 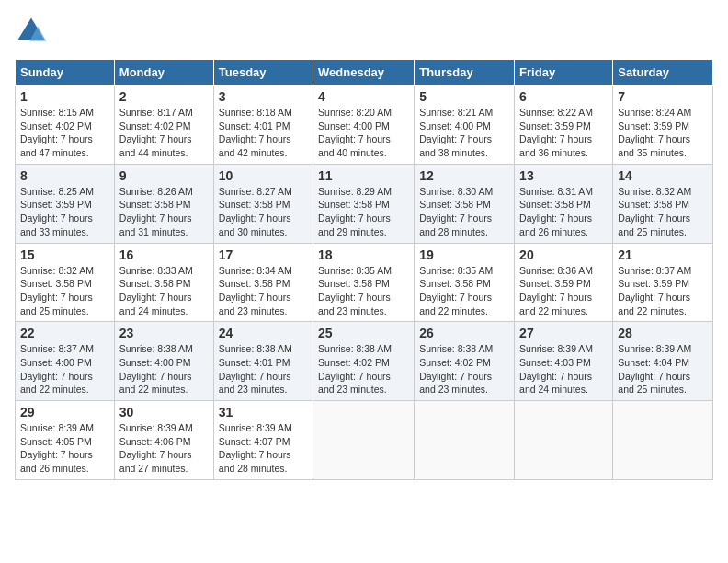 What do you see at coordinates (663, 370) in the screenshot?
I see `day-detail: Sunrise: 8:39 AM Sunset: 4:04 PM Dayligh…` at bounding box center [663, 370].